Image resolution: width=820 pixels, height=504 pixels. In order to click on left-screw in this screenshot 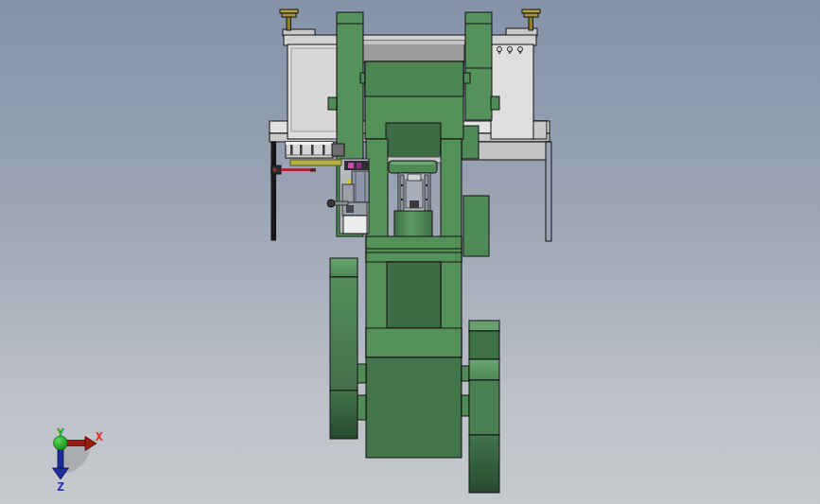, I will do `click(289, 20)`.